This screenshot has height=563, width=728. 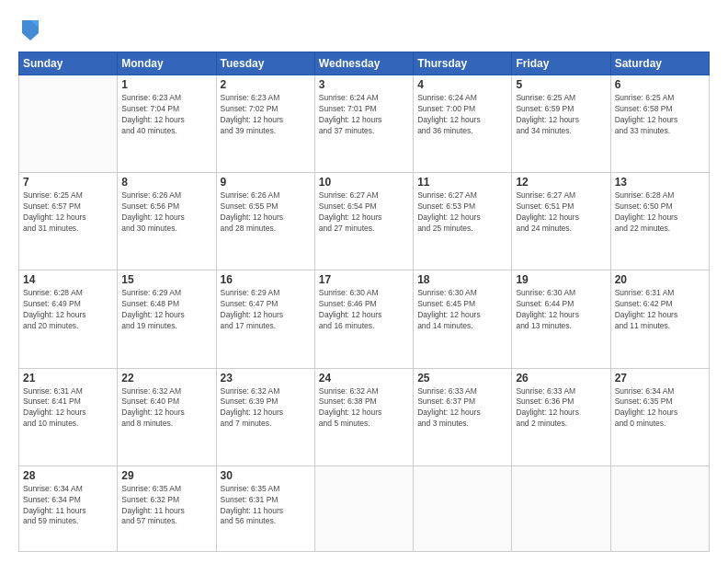 What do you see at coordinates (364, 213) in the screenshot?
I see `day-info: Sunrise: 6:27 AM Sunset: 6:54 PM Dayligh…` at bounding box center [364, 213].